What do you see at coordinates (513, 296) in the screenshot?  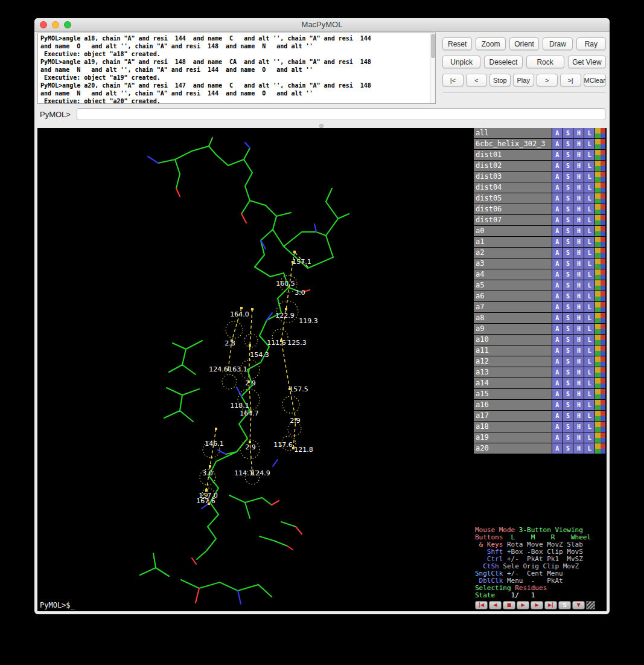 I see `object-name: a6` at bounding box center [513, 296].